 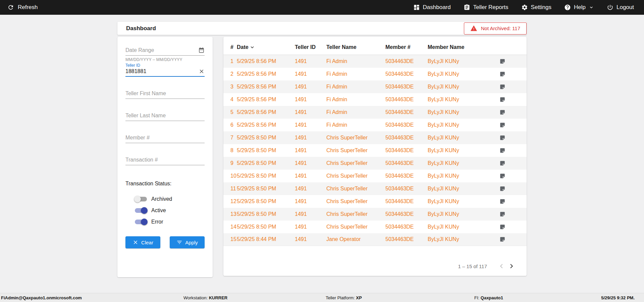 What do you see at coordinates (375, 201) in the screenshot?
I see `table-row: 12 5/29/25 8:50 PM 1491 Chris SuperTelle…` at bounding box center [375, 201].